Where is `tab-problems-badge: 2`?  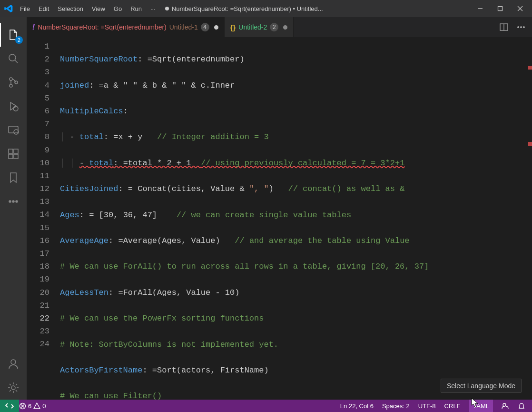 tab-problems-badge: 2 is located at coordinates (274, 27).